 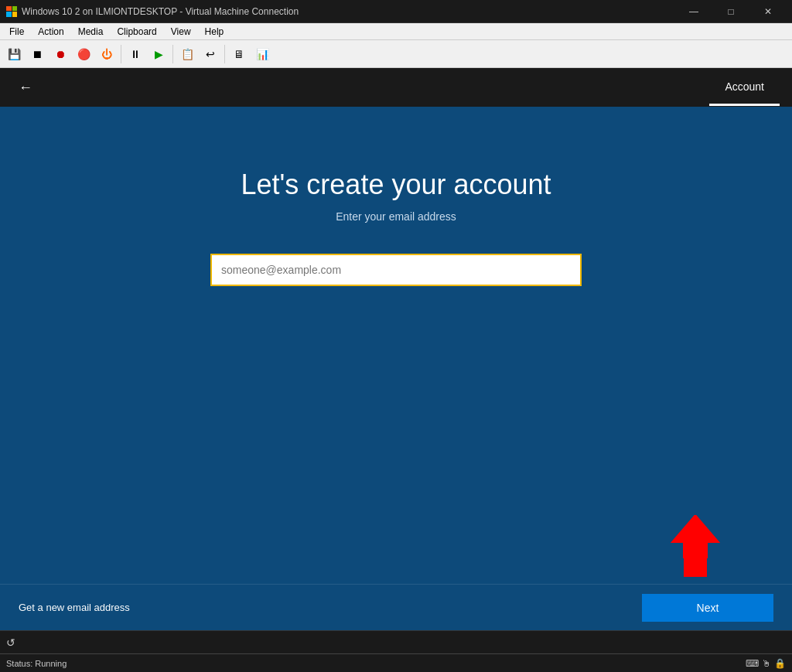 I want to click on toolbar-undo-icon: ↩, so click(x=210, y=54).